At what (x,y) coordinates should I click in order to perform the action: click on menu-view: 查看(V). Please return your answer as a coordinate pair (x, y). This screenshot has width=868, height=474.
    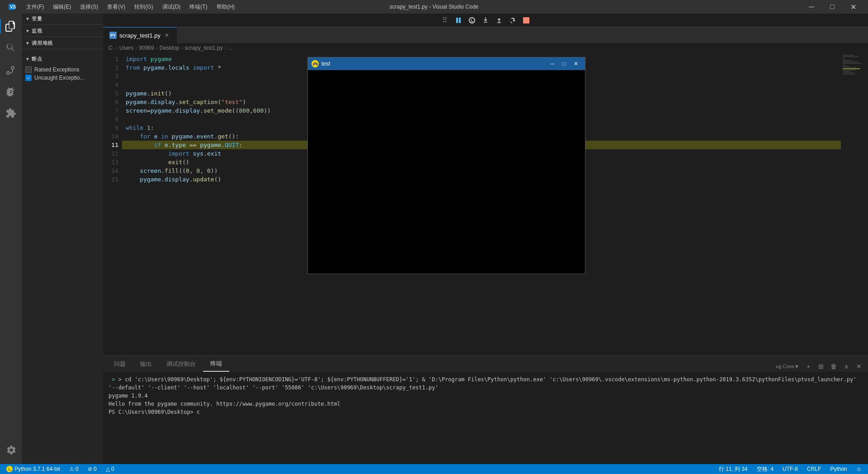
    Looking at the image, I should click on (116, 7).